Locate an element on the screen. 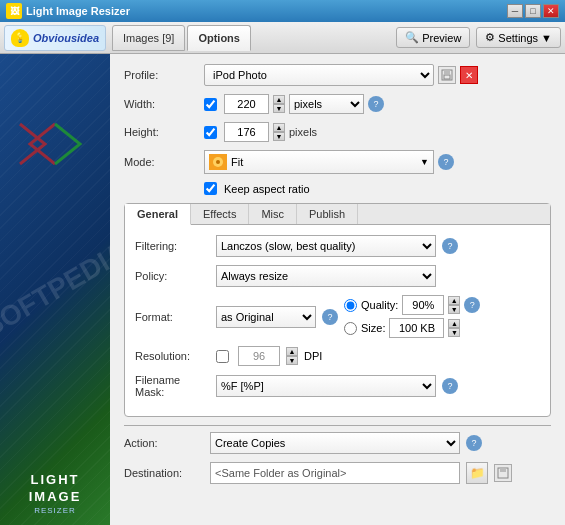  mode-value-label: Fit is located at coordinates (237, 162).